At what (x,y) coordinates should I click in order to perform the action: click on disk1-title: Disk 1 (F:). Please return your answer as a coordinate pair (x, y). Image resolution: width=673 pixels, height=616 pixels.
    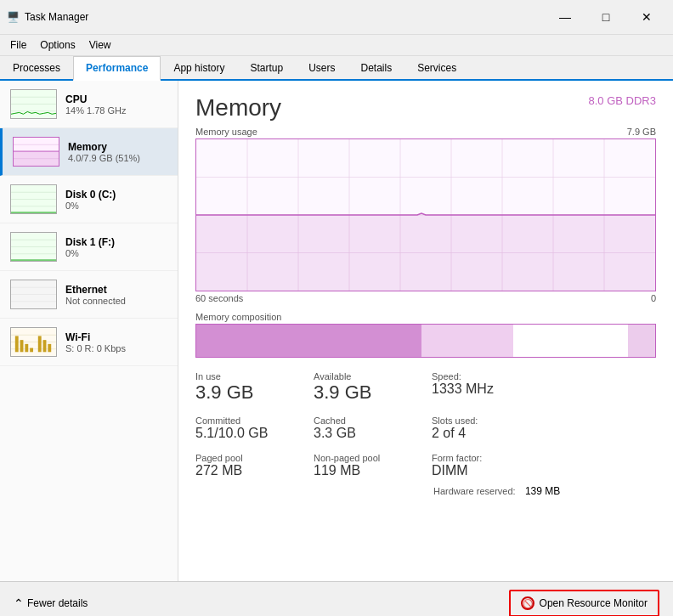
    Looking at the image, I should click on (90, 242).